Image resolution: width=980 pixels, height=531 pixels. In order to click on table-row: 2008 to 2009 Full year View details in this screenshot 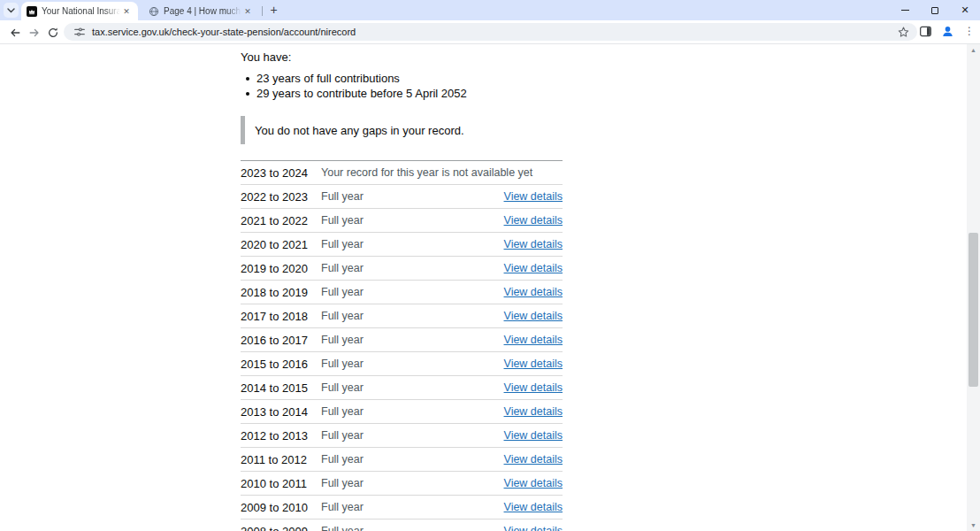, I will do `click(402, 526)`.